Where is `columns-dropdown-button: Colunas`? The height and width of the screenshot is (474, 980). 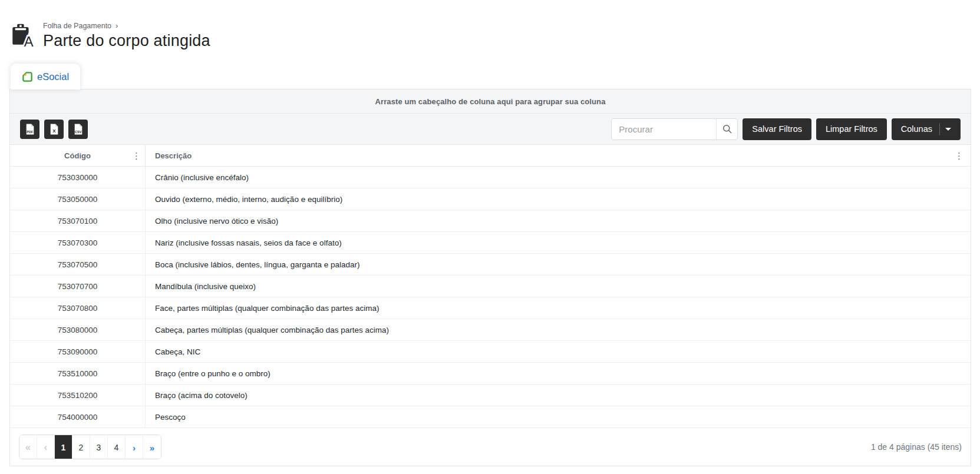
columns-dropdown-button: Colunas is located at coordinates (926, 130).